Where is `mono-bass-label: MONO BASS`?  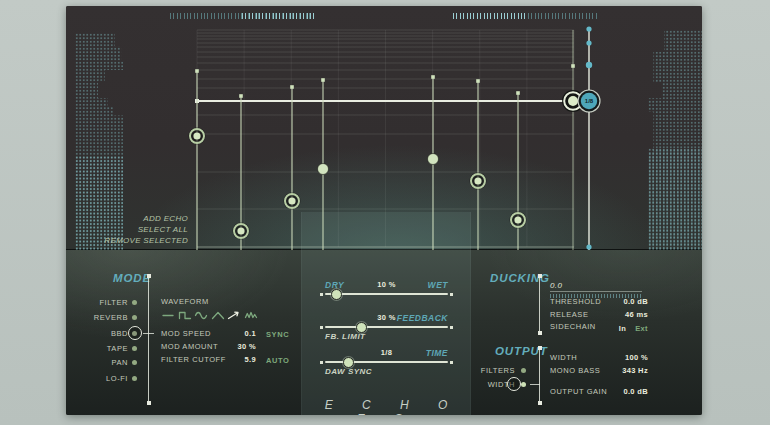 mono-bass-label: MONO BASS is located at coordinates (575, 371).